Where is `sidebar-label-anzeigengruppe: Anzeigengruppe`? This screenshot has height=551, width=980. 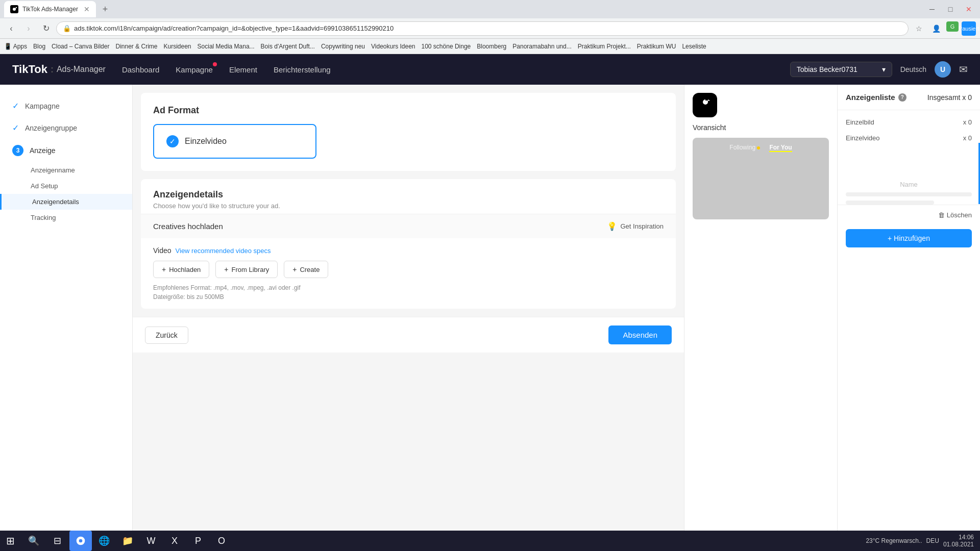
sidebar-label-anzeigengruppe: Anzeigengruppe is located at coordinates (51, 128).